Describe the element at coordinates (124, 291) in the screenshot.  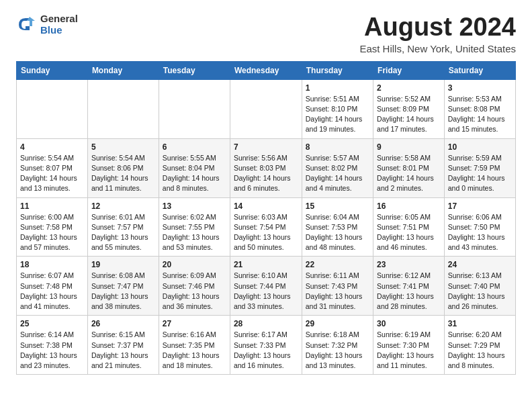
I see `day-info: Sunrise: 6:08 AM Sunset: 7:47 PM Dayligh…` at that location.